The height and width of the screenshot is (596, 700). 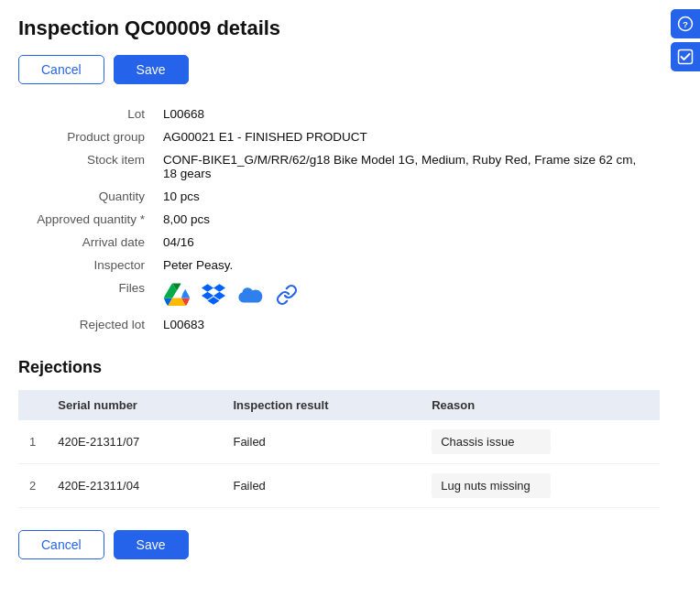 I want to click on rejected-lot-value: L00683, so click(x=408, y=324).